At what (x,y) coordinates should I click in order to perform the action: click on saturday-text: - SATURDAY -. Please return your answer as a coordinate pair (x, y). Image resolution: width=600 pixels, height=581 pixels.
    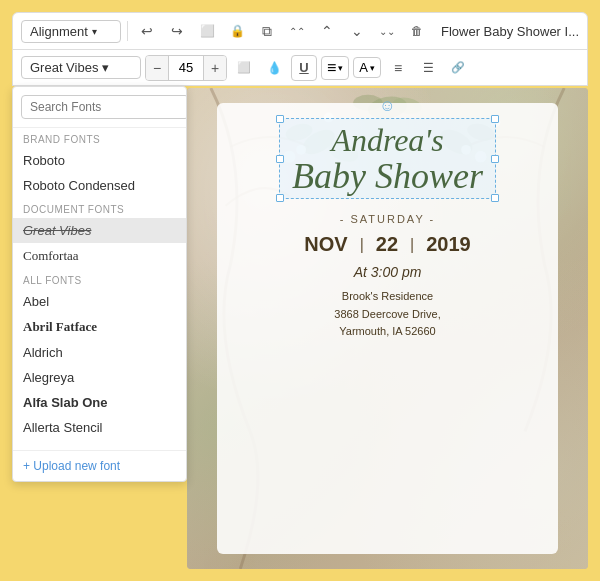
    Looking at the image, I should click on (388, 219).